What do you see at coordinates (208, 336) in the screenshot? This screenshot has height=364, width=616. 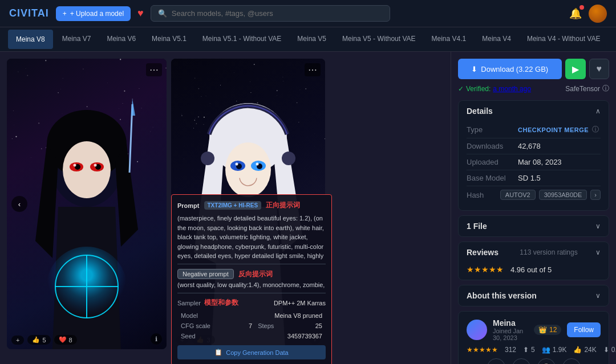 I see `seed-label: Seed` at bounding box center [208, 336].